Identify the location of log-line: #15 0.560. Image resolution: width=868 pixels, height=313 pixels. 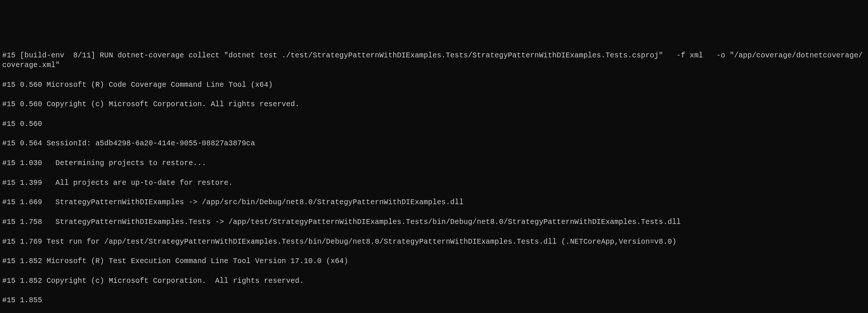
(434, 124).